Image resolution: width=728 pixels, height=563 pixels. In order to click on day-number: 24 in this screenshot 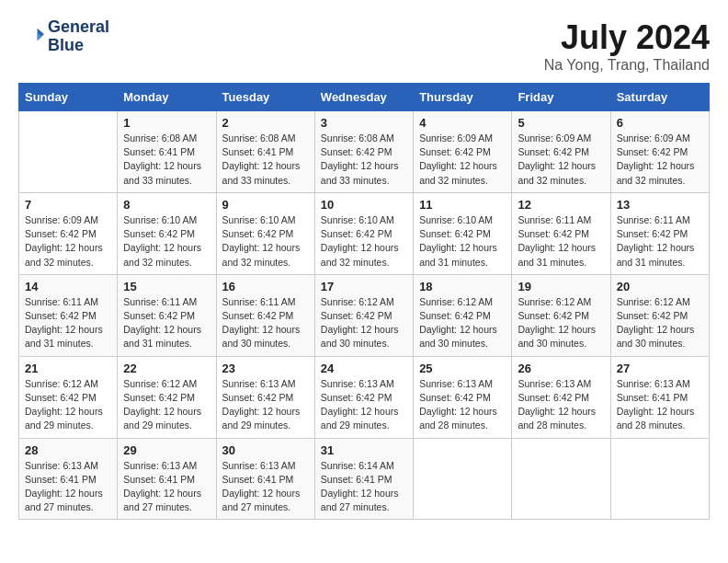, I will do `click(364, 368)`.